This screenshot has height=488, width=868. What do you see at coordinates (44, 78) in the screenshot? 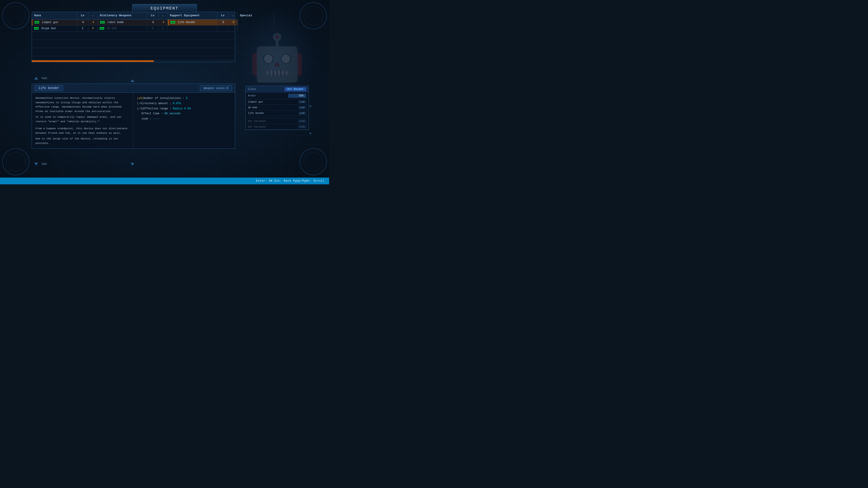
I see `pgup-label: PgUp` at bounding box center [44, 78].